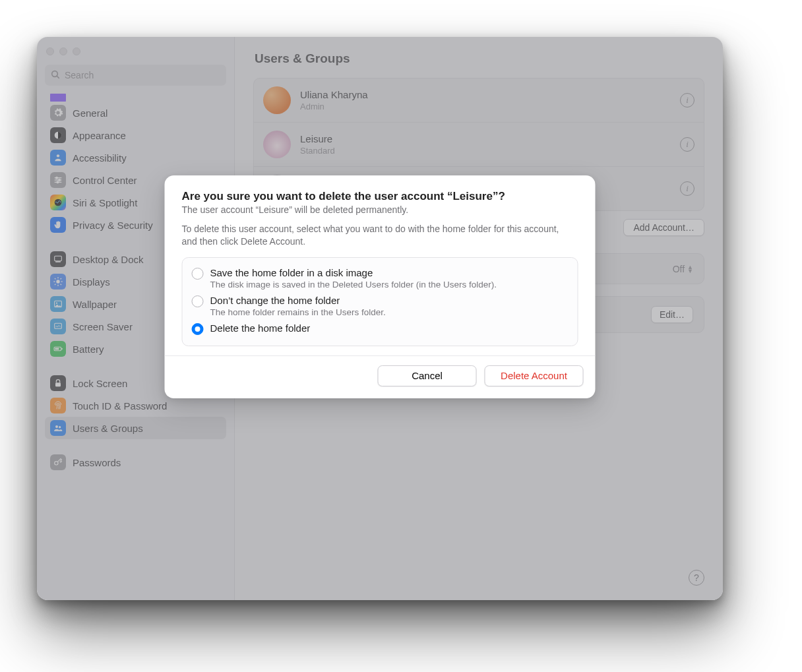  I want to click on dialog-description: To delete this user account, select what…, so click(373, 235).